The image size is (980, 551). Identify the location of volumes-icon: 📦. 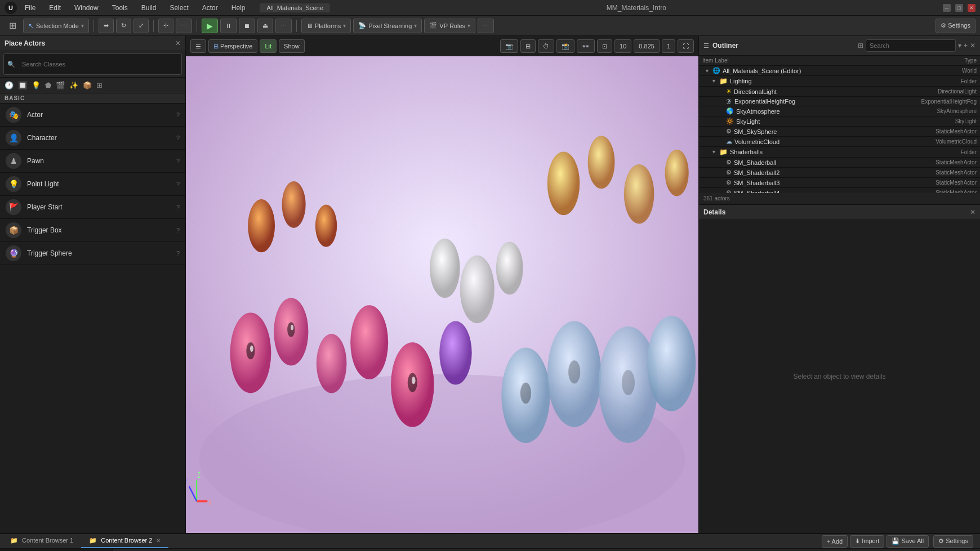
(87, 86).